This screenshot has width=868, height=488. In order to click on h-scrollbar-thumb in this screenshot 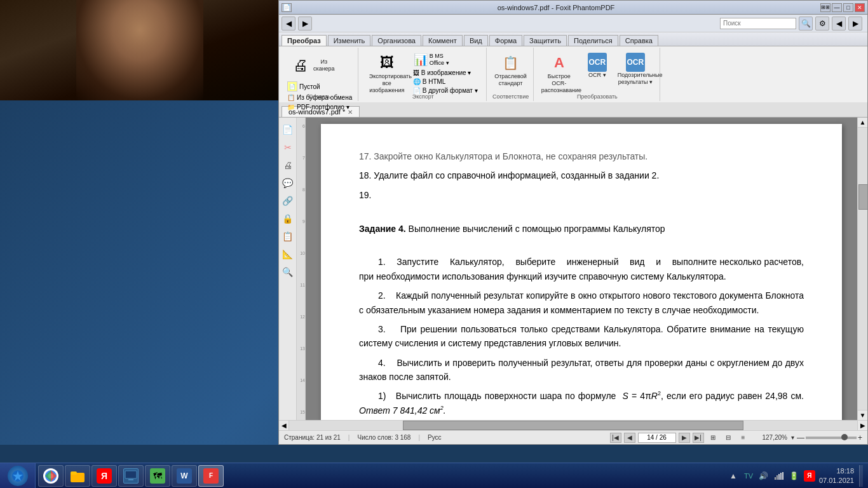, I will do `click(573, 426)`.